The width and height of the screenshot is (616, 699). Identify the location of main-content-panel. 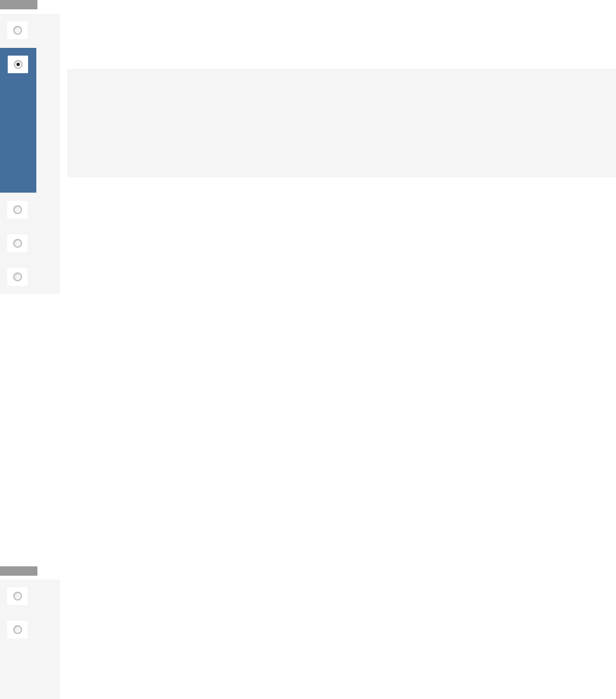
(341, 123).